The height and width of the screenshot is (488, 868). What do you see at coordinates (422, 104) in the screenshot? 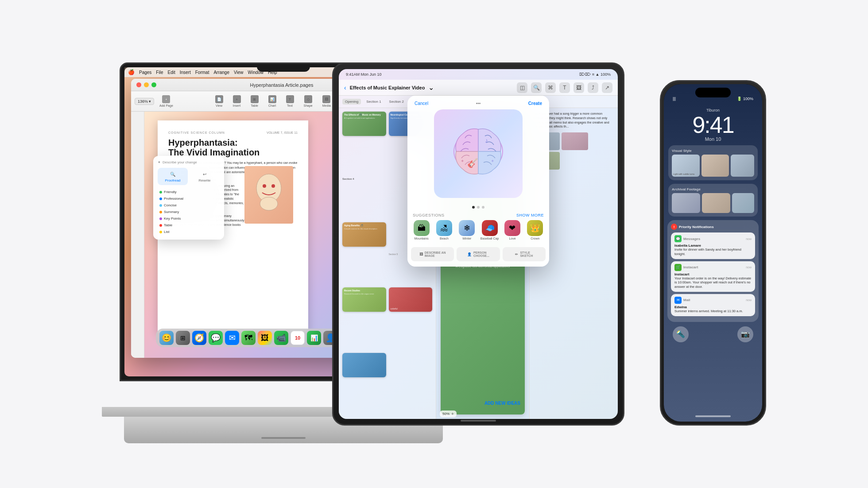
I see `dialog-cancel-button: Cancel` at bounding box center [422, 104].